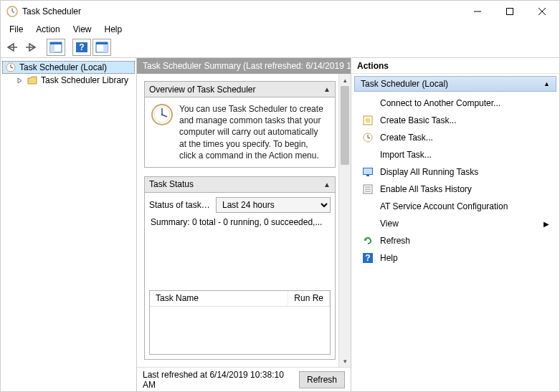 This screenshot has width=560, height=392. What do you see at coordinates (234, 184) in the screenshot?
I see `task-status-title: Task Status` at bounding box center [234, 184].